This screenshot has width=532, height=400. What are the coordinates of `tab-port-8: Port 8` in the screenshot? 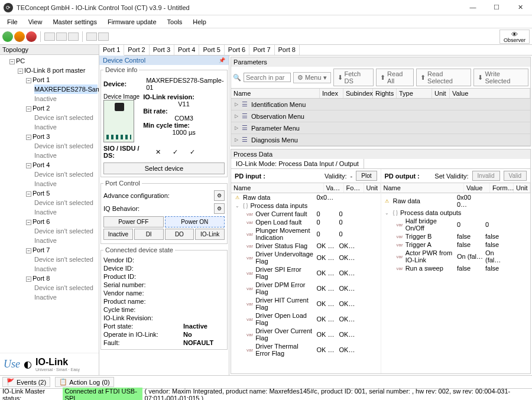 It's located at (287, 50).